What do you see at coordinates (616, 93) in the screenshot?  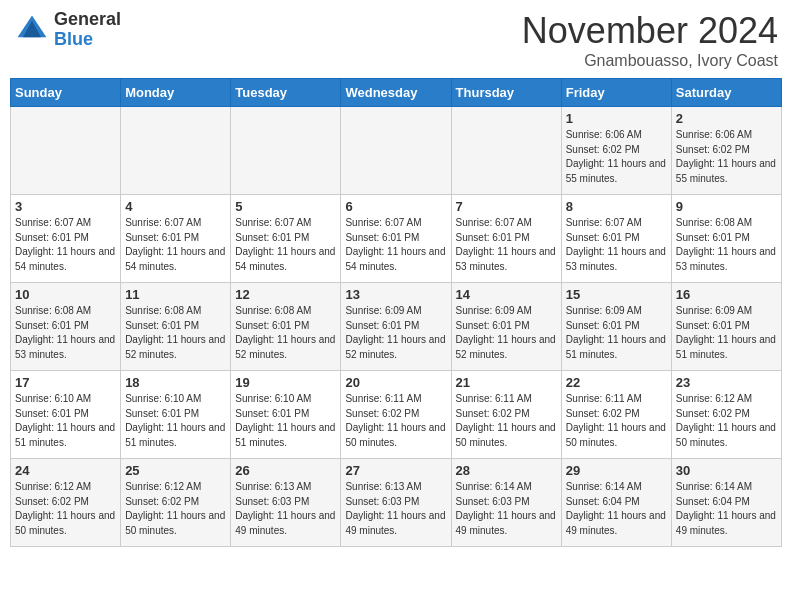 I see `weekday-header-friday: Friday` at bounding box center [616, 93].